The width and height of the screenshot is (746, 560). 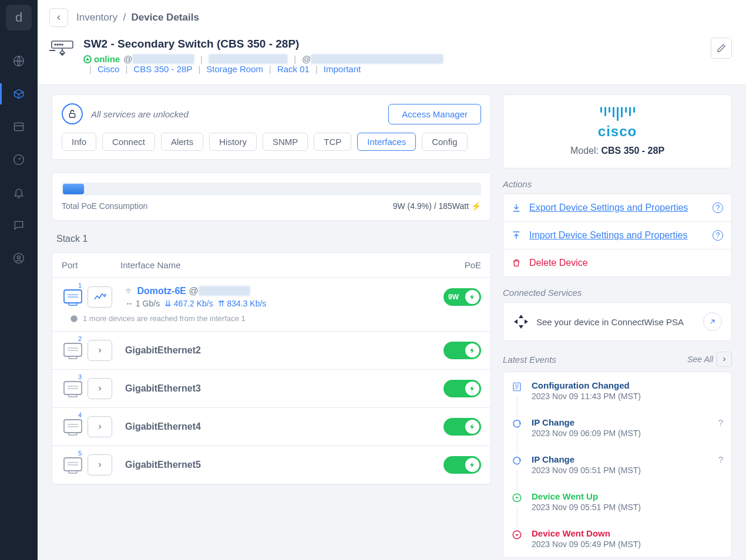 What do you see at coordinates (163, 69) in the screenshot?
I see `meta-tag: CBS 350 - 28P` at bounding box center [163, 69].